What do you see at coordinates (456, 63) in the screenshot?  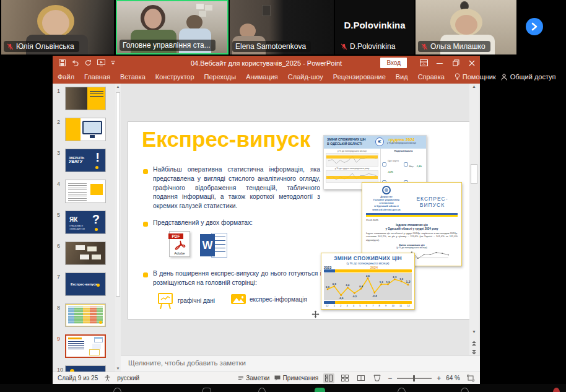 I see `restore-button` at bounding box center [456, 63].